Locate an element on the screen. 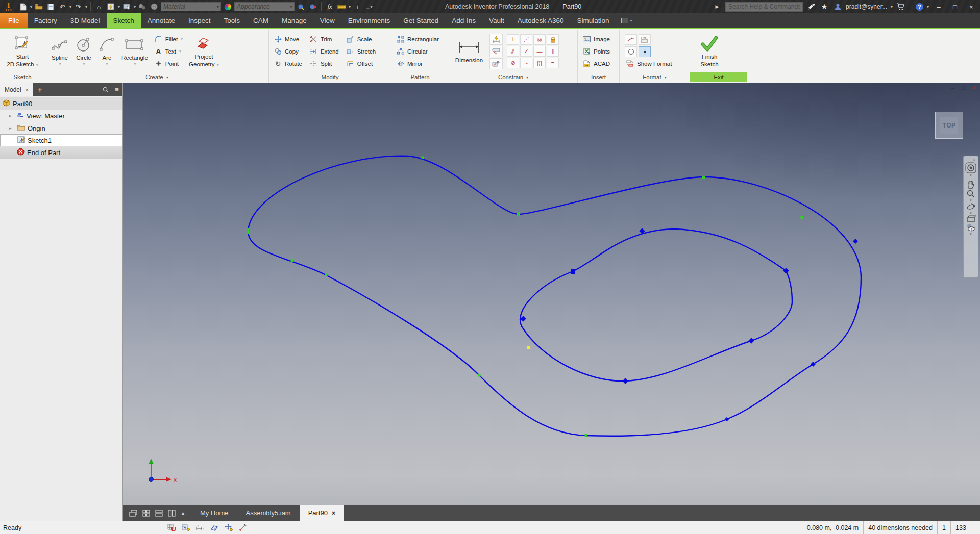 This screenshot has width=980, height=534. inventor-app-button: IPRO is located at coordinates (9, 7).